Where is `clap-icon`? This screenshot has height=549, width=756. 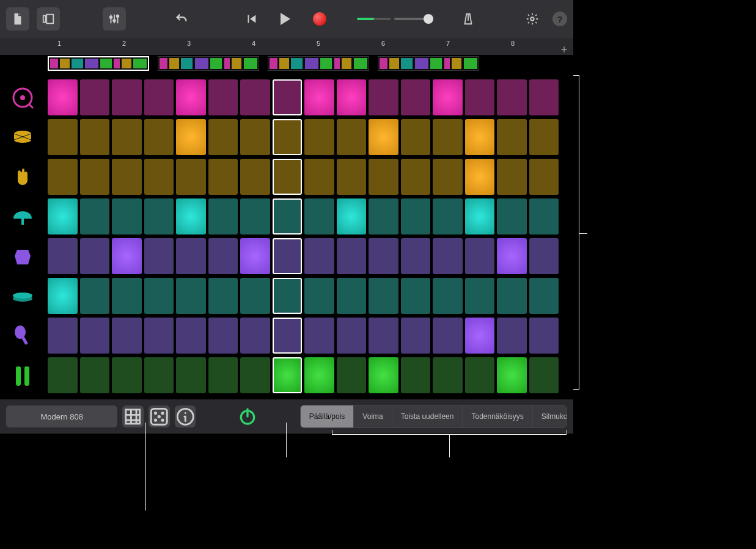 clap-icon is located at coordinates (23, 177).